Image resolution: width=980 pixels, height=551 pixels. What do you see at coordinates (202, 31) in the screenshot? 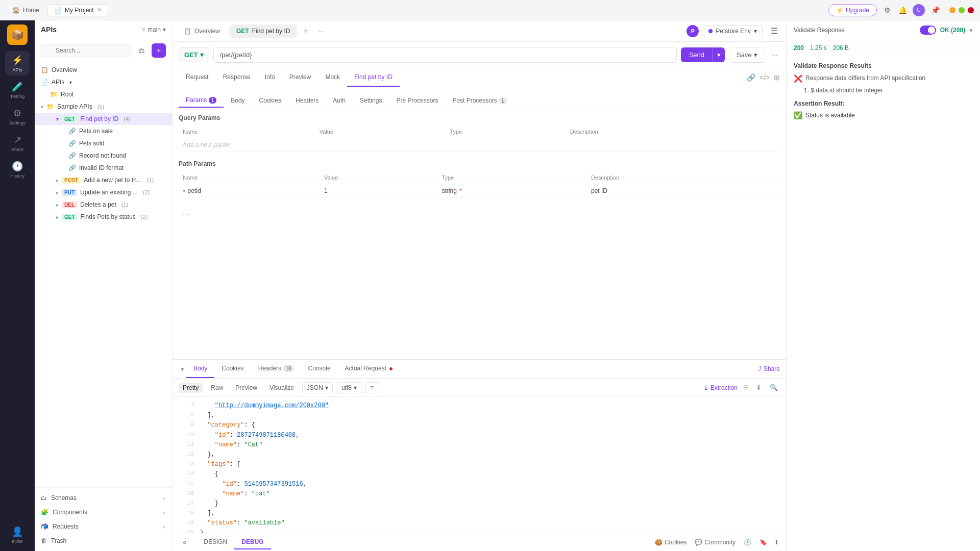
I see `tab-overview: 📋 Overview` at bounding box center [202, 31].